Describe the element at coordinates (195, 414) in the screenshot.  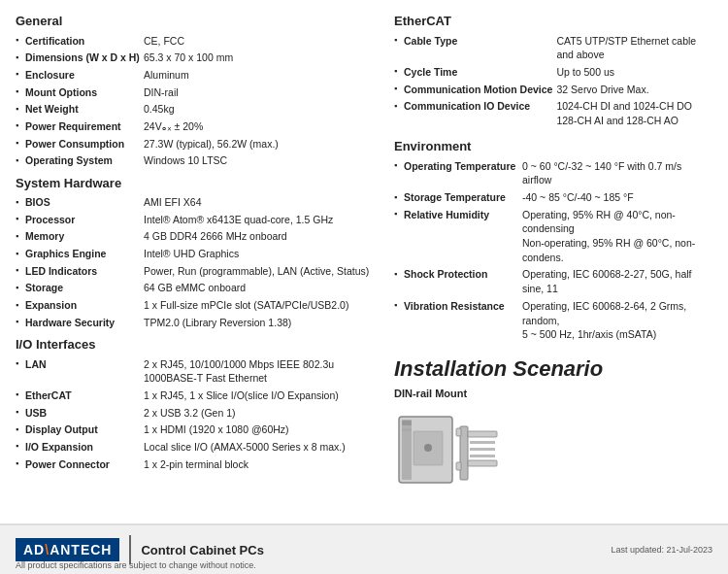
I see `io-interfaces-table: LAN2 x RJ45, 10/100/1000 Mbps IEEE 802.3…` at that location.